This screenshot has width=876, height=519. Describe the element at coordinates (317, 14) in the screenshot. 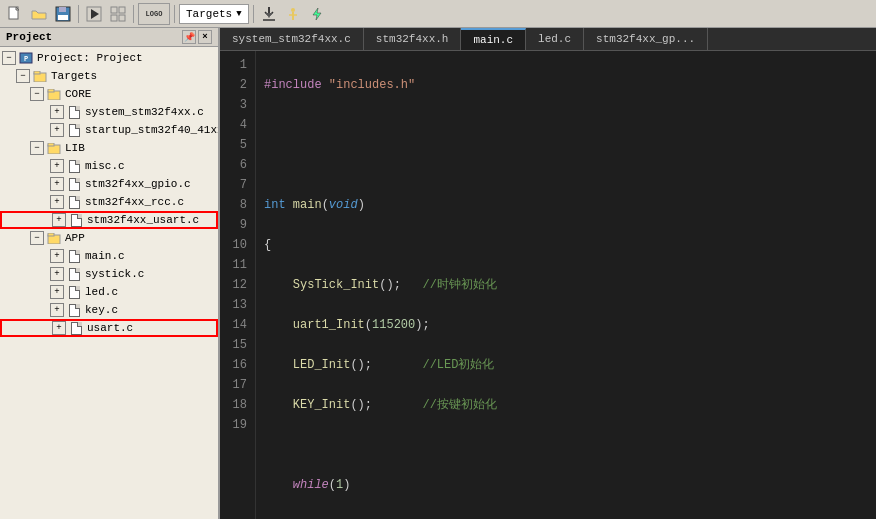

I see `toolbar-btn-flash` at that location.